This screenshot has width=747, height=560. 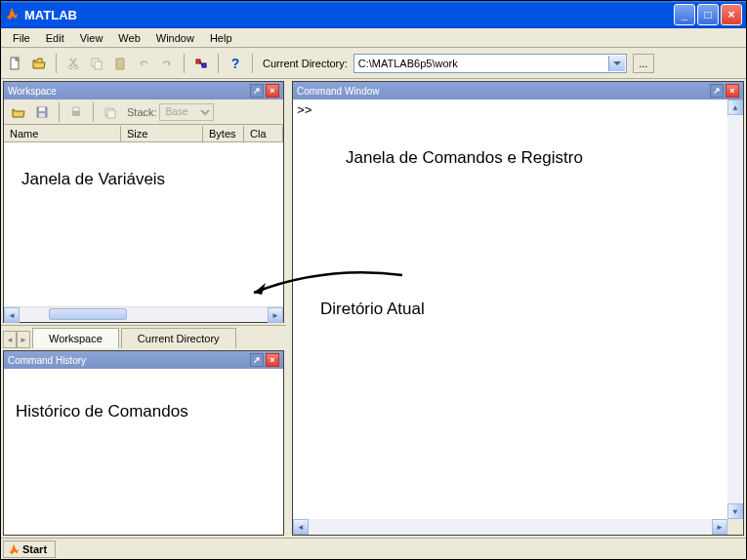 I want to click on ws-print-button, so click(x=76, y=112).